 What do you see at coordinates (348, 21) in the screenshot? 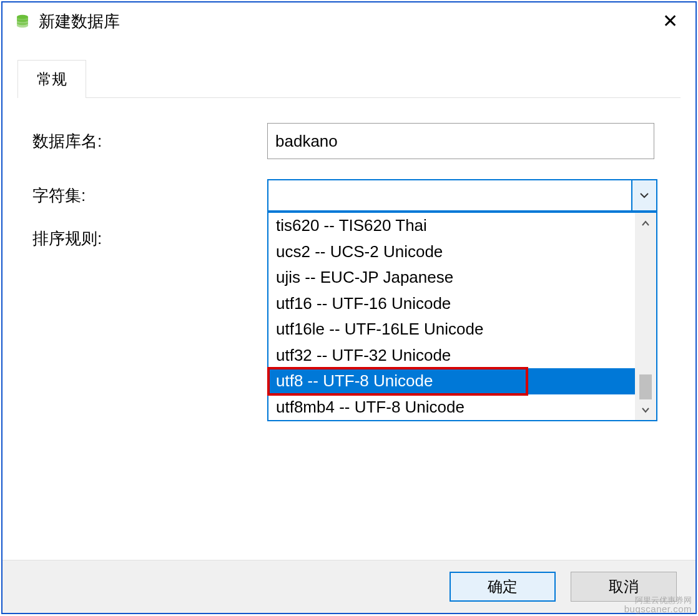
I see `dialog-title: 新建数据库` at bounding box center [348, 21].